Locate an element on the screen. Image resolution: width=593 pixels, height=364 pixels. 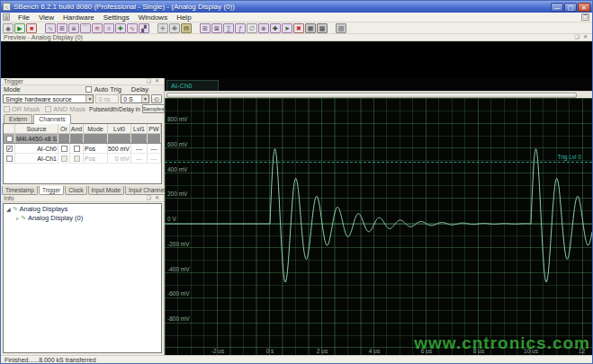
toolbar: ◉▶■∿⊞≣⌒≋⌗✚∿▞✛✥▤⊞⊠∑ƒ∅⊗✚➤✖▦▩▨ is located at coordinates (297, 29).